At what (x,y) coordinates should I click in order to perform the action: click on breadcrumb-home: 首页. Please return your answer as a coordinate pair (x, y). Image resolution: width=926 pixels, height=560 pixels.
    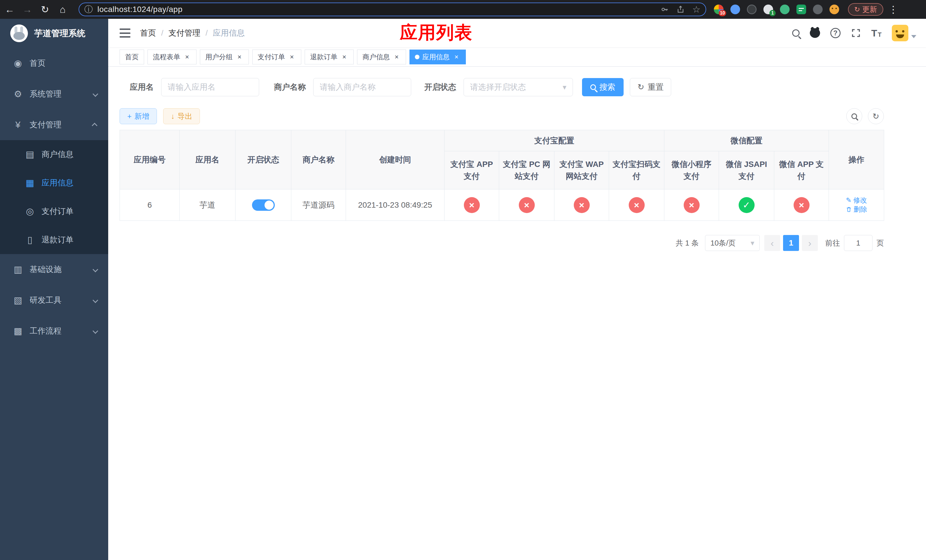
    Looking at the image, I should click on (148, 33).